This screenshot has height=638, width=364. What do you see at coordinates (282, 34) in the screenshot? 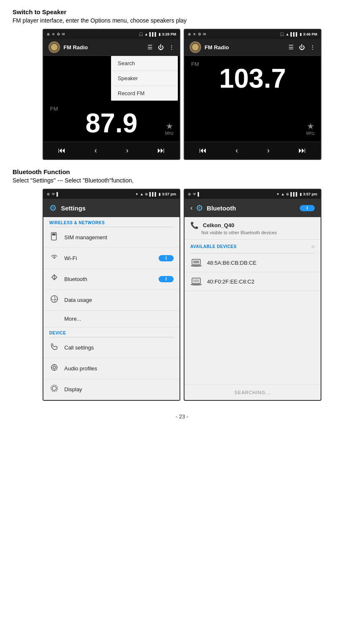
I see `headphone-icon-r: 🎧` at bounding box center [282, 34].